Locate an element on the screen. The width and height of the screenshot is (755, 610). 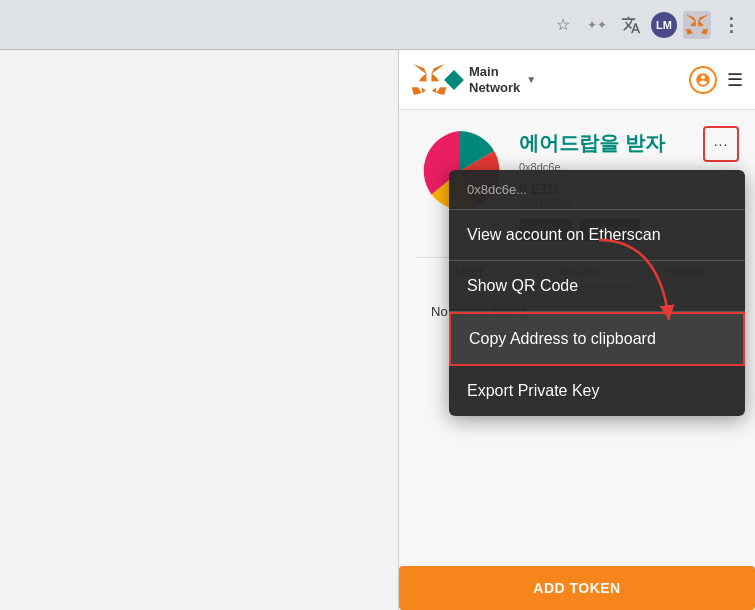
network-chevron-icon: ▼ is located at coordinates (531, 80).